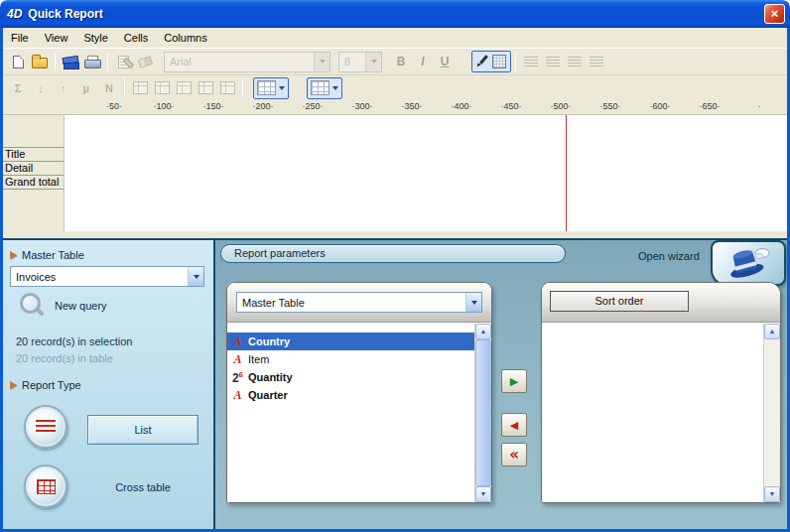  What do you see at coordinates (34, 169) in the screenshot?
I see `row-label: Detail` at bounding box center [34, 169].